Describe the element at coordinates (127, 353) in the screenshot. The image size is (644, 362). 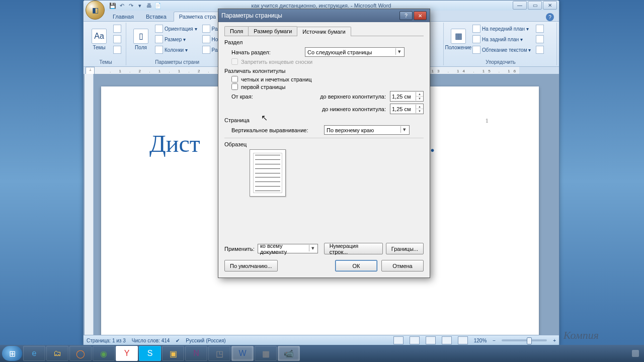
I see `task-yandex-icon: Y` at that location.